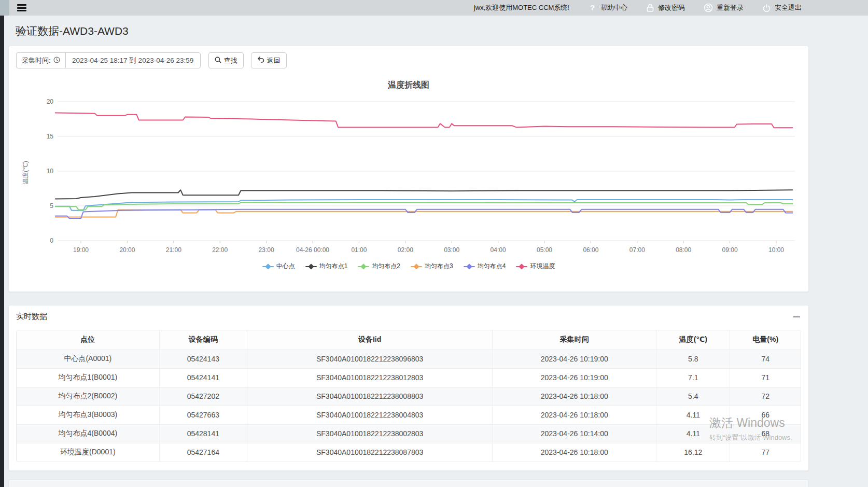 The width and height of the screenshot is (868, 487). Describe the element at coordinates (88, 434) in the screenshot. I see `table-cell: 均匀布点4(B0004)` at that location.